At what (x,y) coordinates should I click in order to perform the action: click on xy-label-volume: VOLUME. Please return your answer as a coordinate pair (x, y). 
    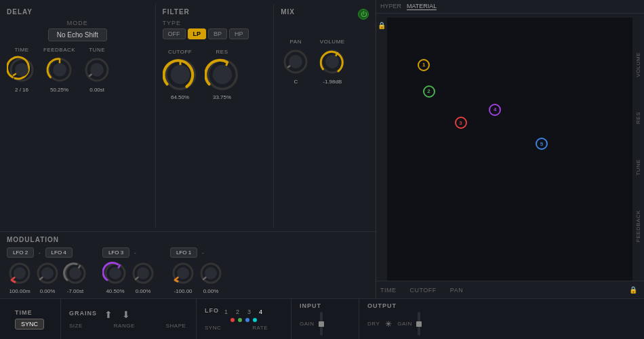
    Looking at the image, I should click on (639, 65).